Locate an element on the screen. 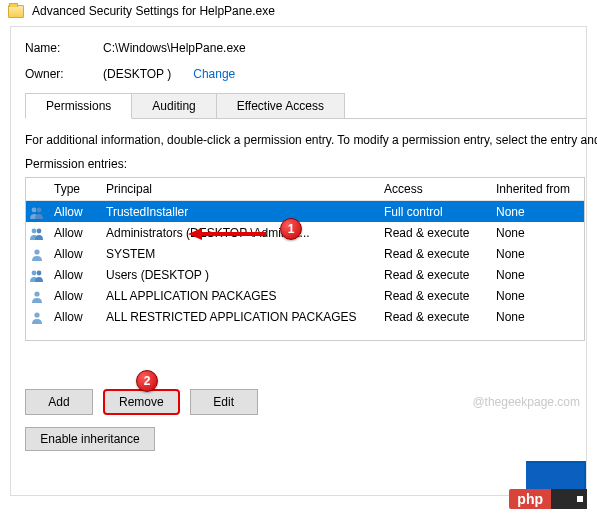  table-row: AllowAdministrators (DESKTOP \Administ..… is located at coordinates (305, 232).